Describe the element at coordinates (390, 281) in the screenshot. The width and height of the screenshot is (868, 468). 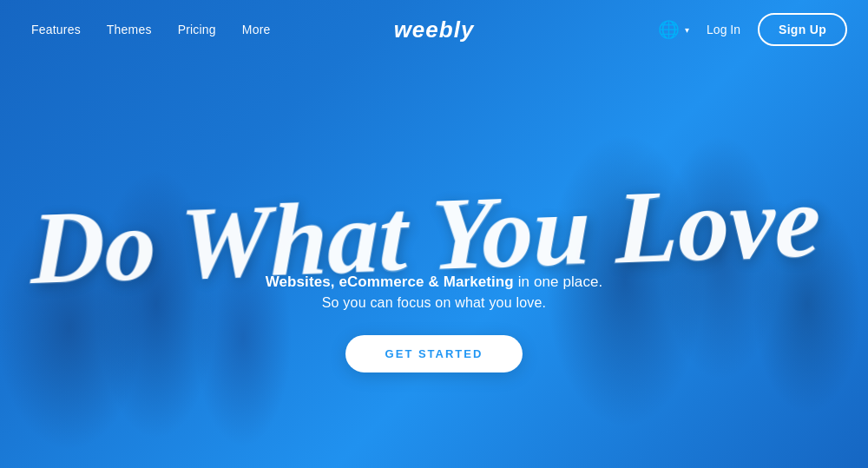
I see `hero-subtitle-bold: Websites, eCommerce & Marketing` at that location.